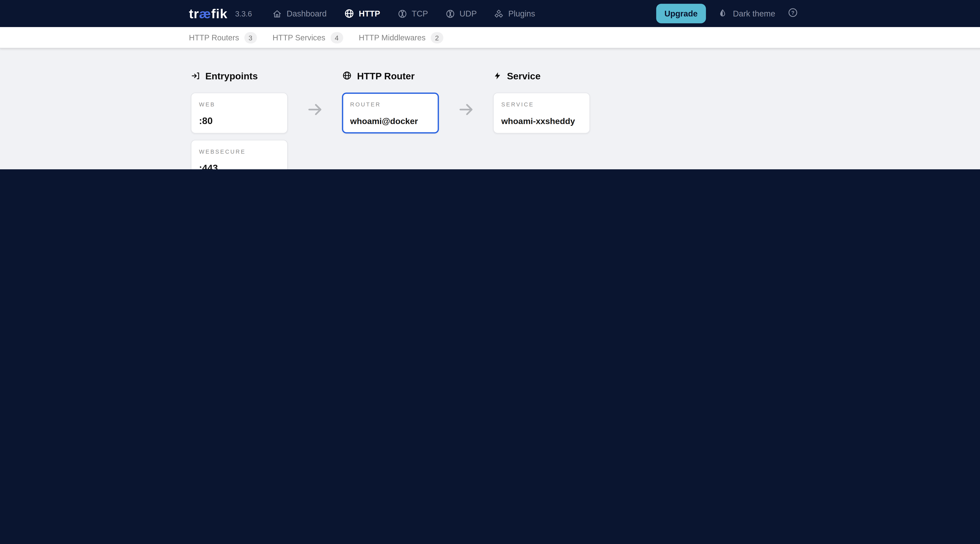 This screenshot has height=544, width=980. Describe the element at coordinates (392, 37) in the screenshot. I see `tab-label: HTTP Middlewares` at that location.